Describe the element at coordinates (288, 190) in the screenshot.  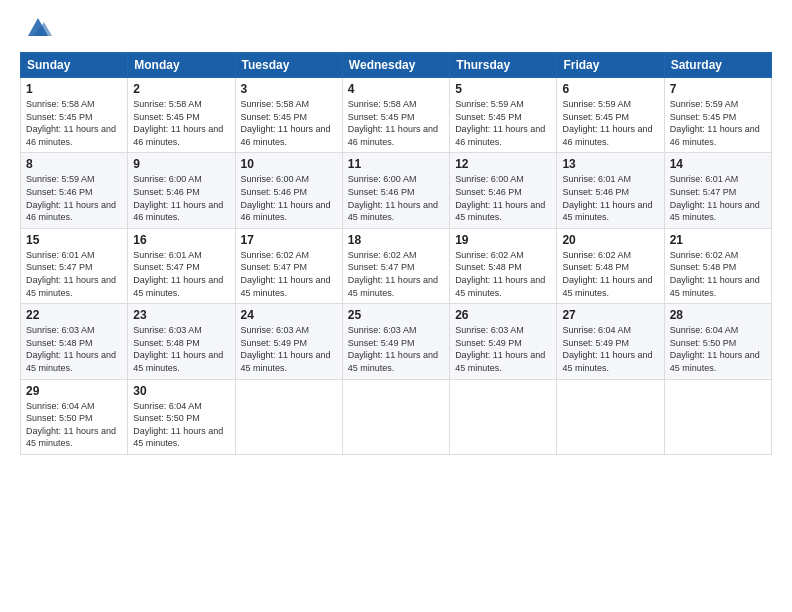
I see `day-cell: 10 Sunrise: 6:00 AMSunset: 5:46 PMDaylig…` at that location.